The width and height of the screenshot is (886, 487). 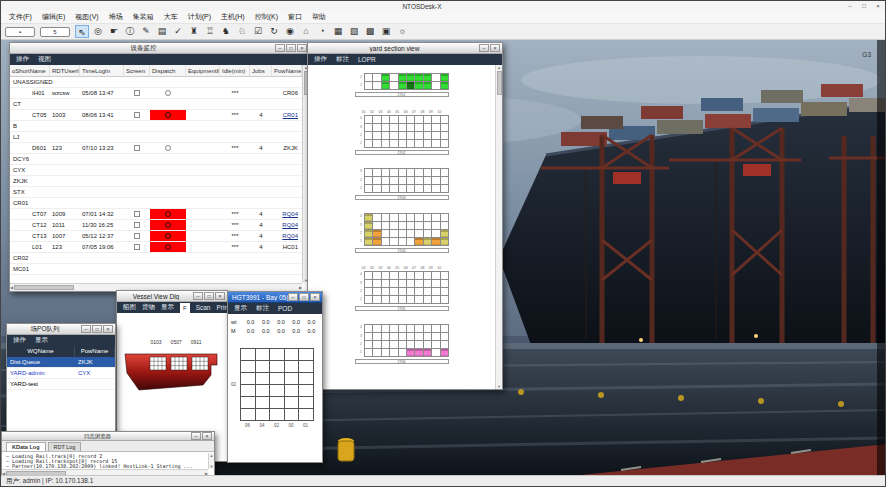 What do you see at coordinates (168, 308) in the screenshot?
I see `vessel-menu-display: 显示` at bounding box center [168, 308].